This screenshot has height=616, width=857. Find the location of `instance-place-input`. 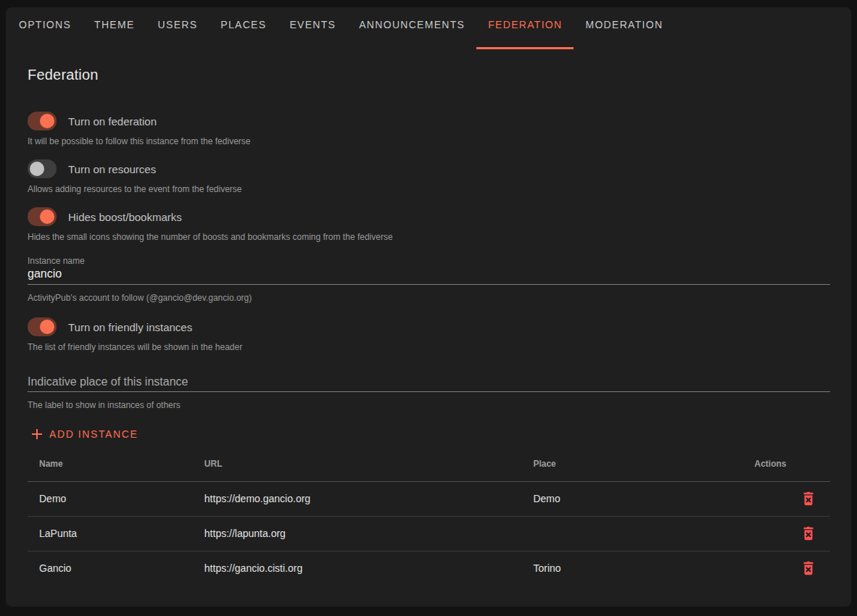

instance-place-input is located at coordinates (429, 383).